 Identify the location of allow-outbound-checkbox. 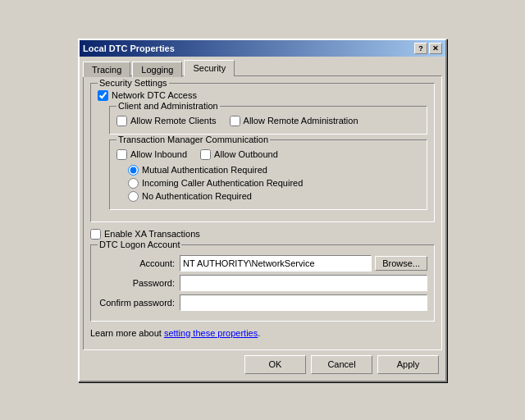
(205, 154).